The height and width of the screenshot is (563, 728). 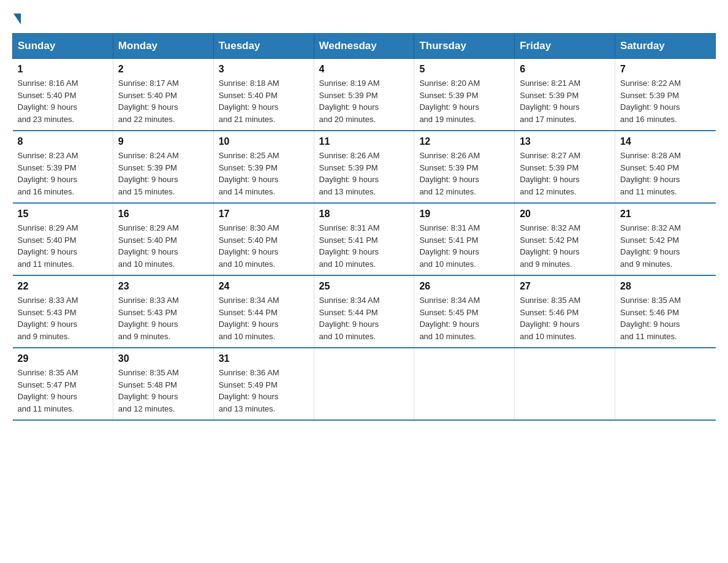 What do you see at coordinates (264, 95) in the screenshot?
I see `calendar-cell: 3 Sunrise: 8:18 AM Sunset: 5:40 PM Dayli…` at bounding box center [264, 95].